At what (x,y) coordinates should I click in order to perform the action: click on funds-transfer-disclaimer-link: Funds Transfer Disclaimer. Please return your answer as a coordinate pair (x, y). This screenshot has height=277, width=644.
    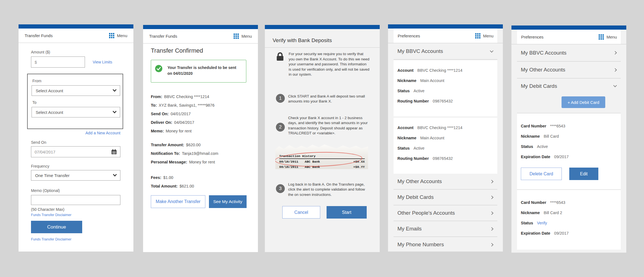
    Looking at the image, I should click on (51, 215).